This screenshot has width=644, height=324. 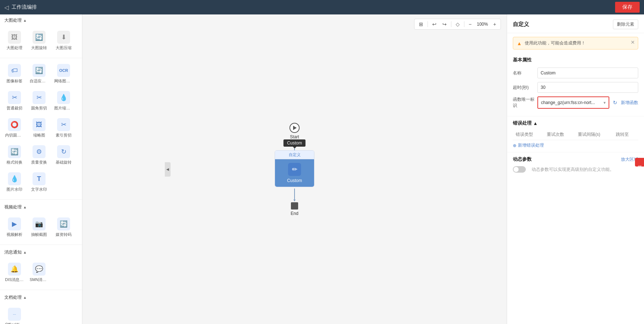 I want to click on canvas-toolbar: ⊞ ↩ ↪ ◇ − 100% +, so click(x=458, y=24).